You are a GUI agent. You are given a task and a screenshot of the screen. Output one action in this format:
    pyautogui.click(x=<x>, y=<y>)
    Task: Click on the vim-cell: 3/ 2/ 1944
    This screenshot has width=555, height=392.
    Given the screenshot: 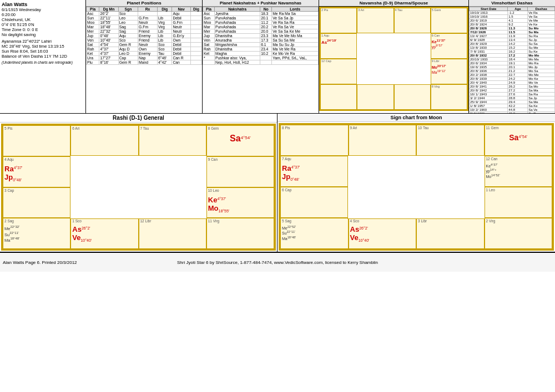 What is the action you would take?
    pyautogui.click(x=488, y=99)
    